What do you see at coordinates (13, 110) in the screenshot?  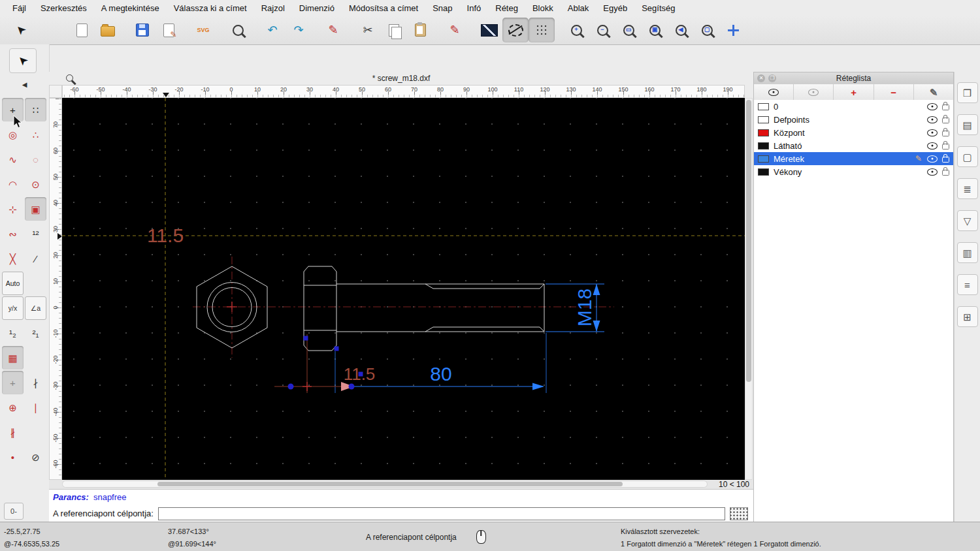 I see `snap-free-button: +` at bounding box center [13, 110].